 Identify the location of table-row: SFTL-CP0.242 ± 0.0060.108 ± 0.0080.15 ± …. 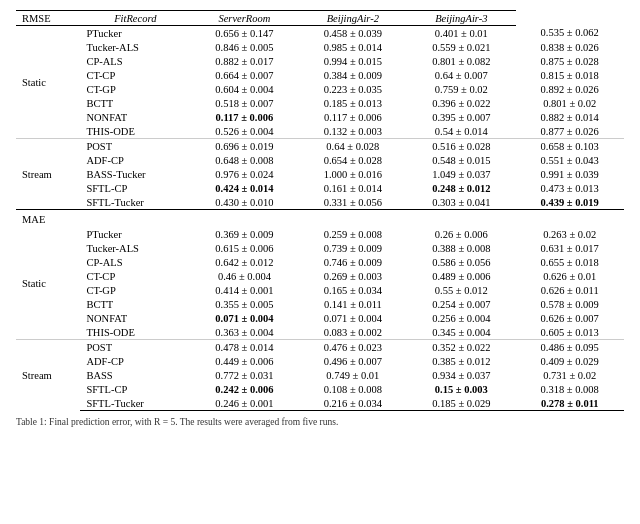
(320, 389).